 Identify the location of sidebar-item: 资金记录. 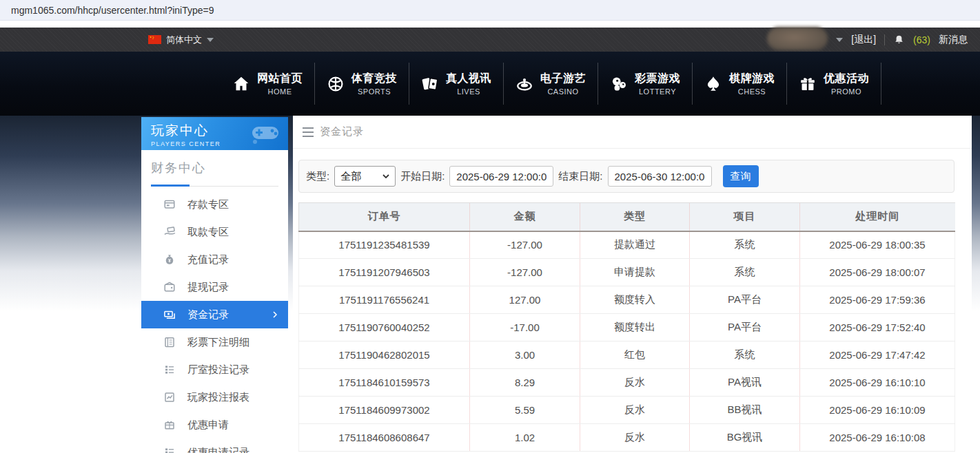
(215, 315).